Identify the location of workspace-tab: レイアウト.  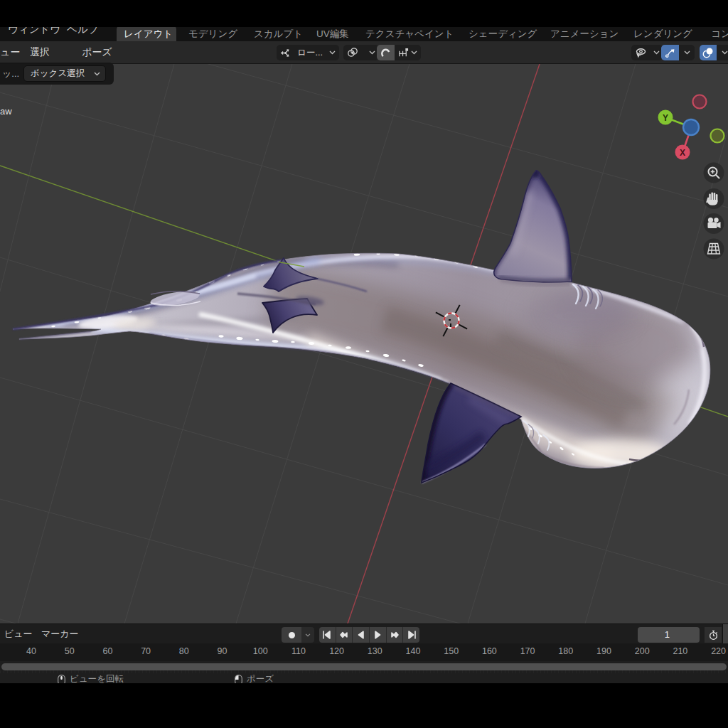
(146, 33).